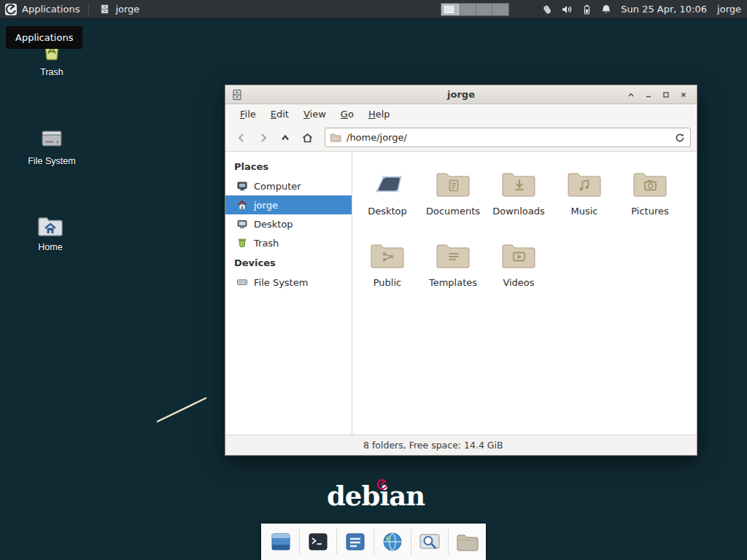 Image resolution: width=747 pixels, height=560 pixels. What do you see at coordinates (649, 95) in the screenshot?
I see `minimize-button` at bounding box center [649, 95].